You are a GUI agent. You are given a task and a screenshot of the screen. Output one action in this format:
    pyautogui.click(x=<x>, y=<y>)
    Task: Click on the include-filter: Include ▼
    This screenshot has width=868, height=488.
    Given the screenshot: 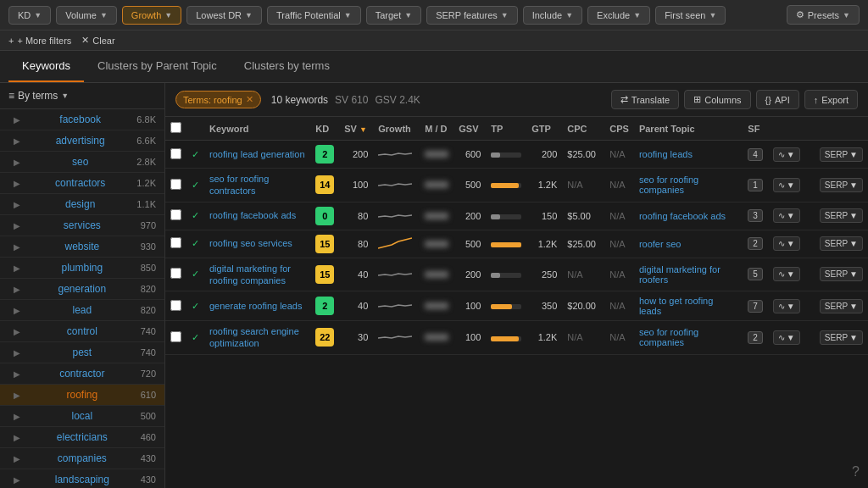 What is the action you would take?
    pyautogui.click(x=553, y=15)
    